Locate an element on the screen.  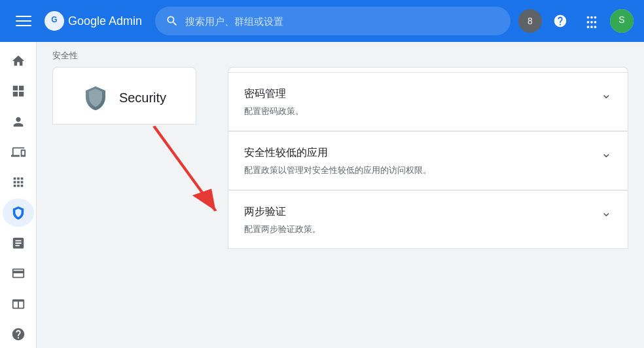
sidebar-item-billing is located at coordinates (18, 273).